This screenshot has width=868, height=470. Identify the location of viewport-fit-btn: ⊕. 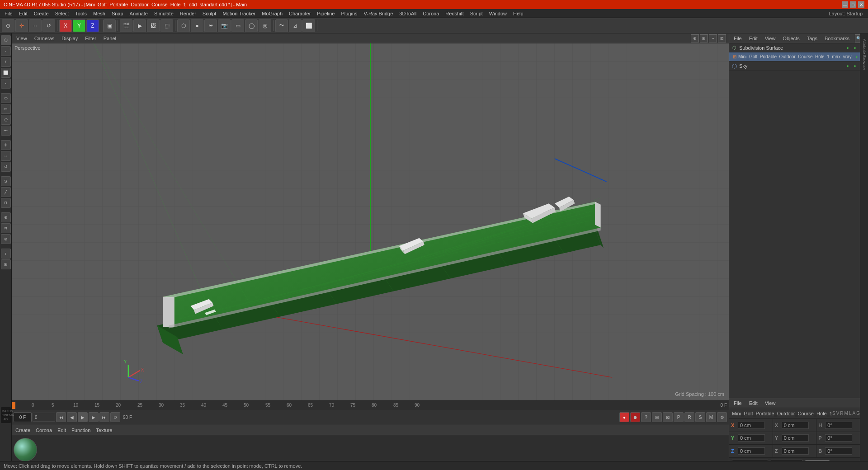
(695, 38).